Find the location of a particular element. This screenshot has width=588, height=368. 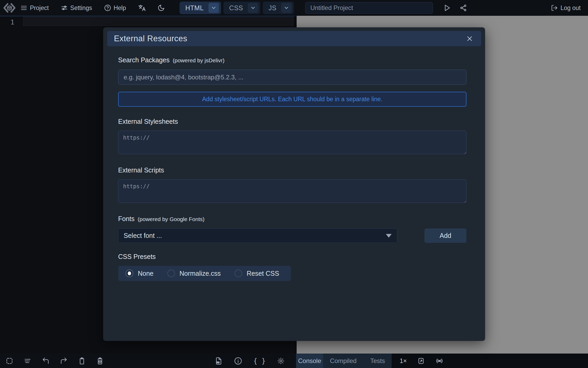

tab-compiled-label: Compiled is located at coordinates (343, 361).